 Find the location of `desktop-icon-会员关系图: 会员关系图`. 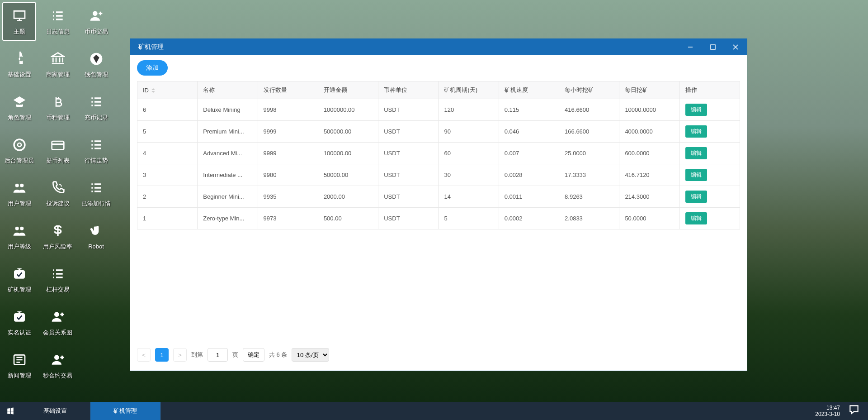

desktop-icon-会员关系图: 会员关系图 is located at coordinates (58, 322).